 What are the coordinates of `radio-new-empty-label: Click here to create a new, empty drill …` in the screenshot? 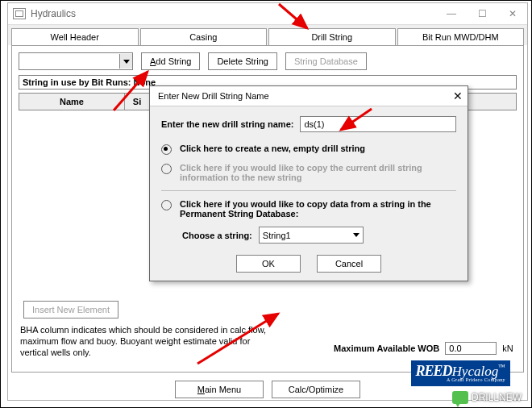 It's located at (272, 149).